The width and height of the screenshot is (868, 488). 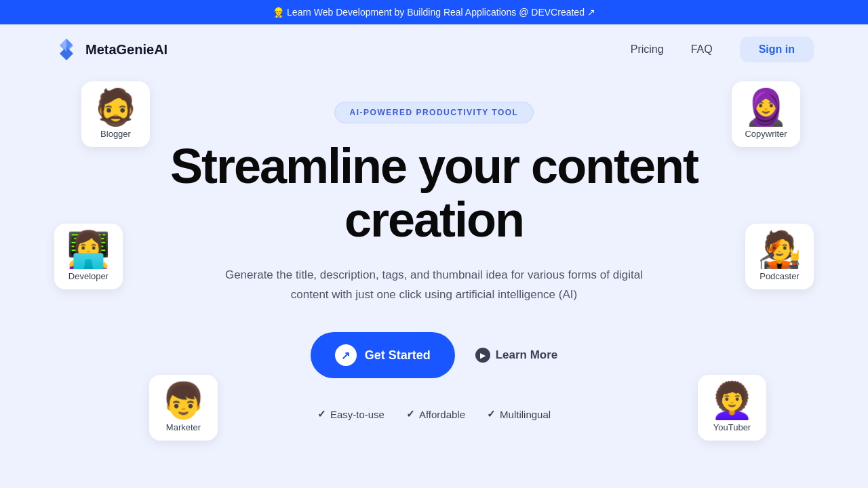 What do you see at coordinates (346, 355) in the screenshot?
I see `get-started-icon: ↗` at bounding box center [346, 355].